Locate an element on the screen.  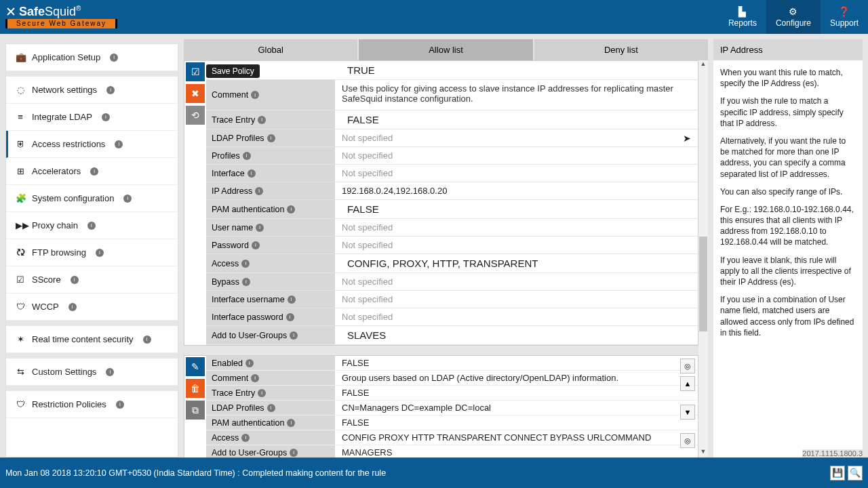
target-button-2: ◎ is located at coordinates (688, 441).